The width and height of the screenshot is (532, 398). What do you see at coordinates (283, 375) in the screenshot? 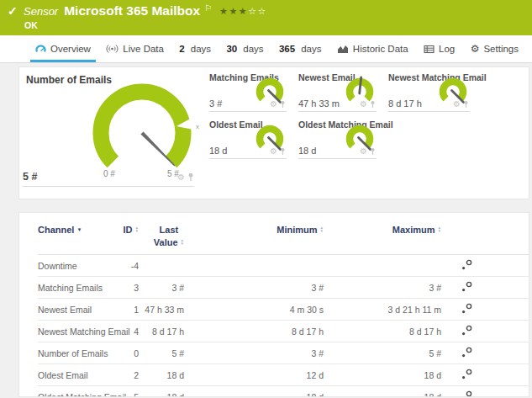
I see `table-row-oldest-email: Oldest Email 2 18 d 12 d 18 d` at bounding box center [283, 375].